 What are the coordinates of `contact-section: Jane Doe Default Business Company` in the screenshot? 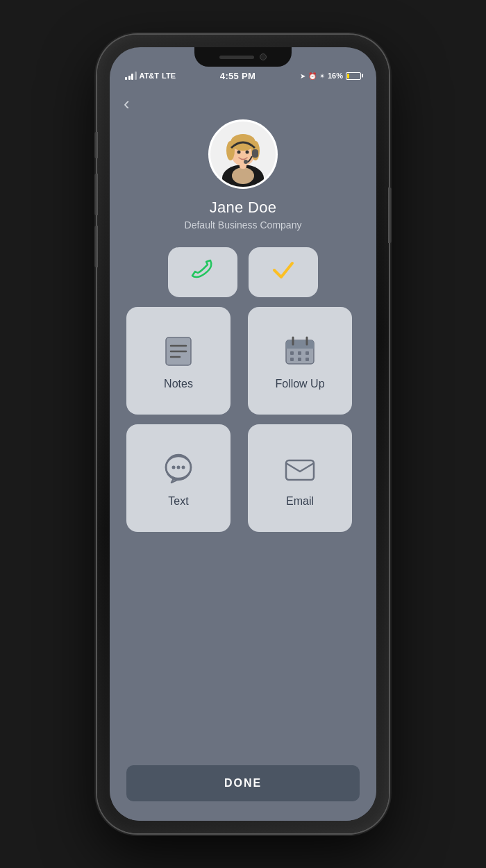 It's located at (243, 158).